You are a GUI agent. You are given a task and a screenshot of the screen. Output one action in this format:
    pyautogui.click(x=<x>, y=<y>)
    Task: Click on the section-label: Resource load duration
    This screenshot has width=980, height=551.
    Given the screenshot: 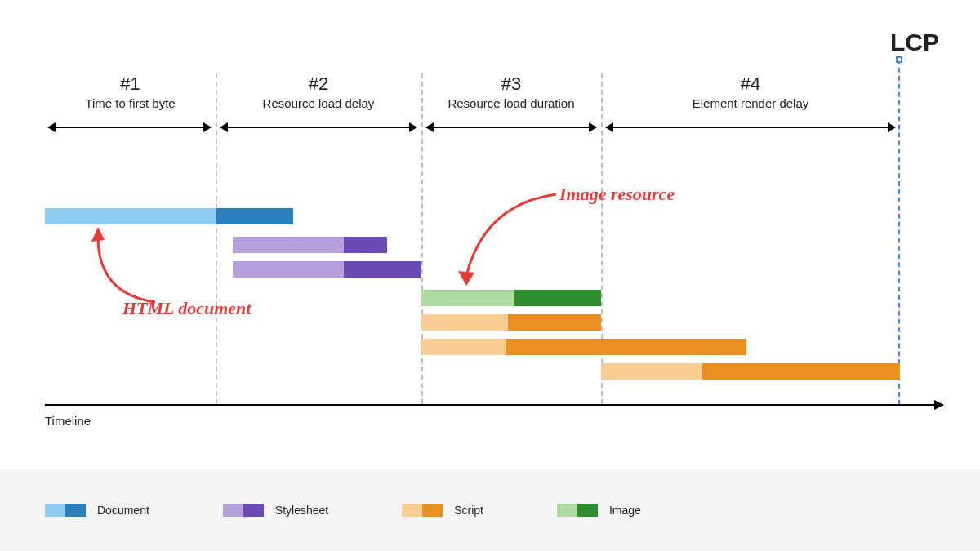 What is the action you would take?
    pyautogui.click(x=511, y=103)
    